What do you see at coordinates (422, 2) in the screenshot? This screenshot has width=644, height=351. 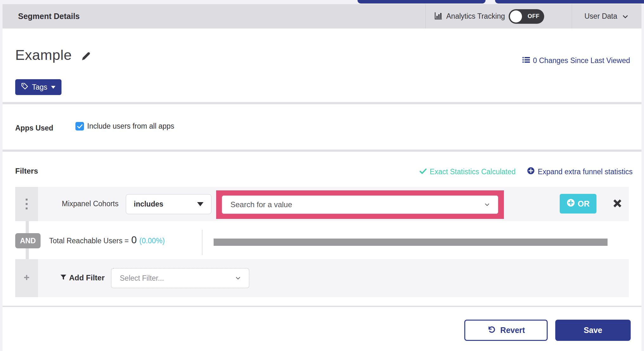 I see `top-cutoff-button-left` at bounding box center [422, 2].